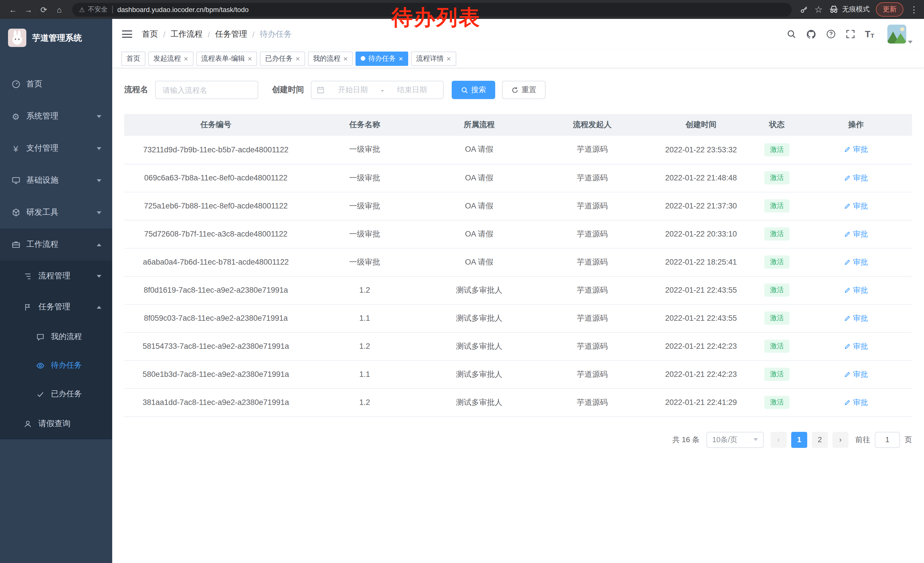 This screenshot has height=563, width=924. What do you see at coordinates (831, 34) in the screenshot?
I see `help-icon` at bounding box center [831, 34].